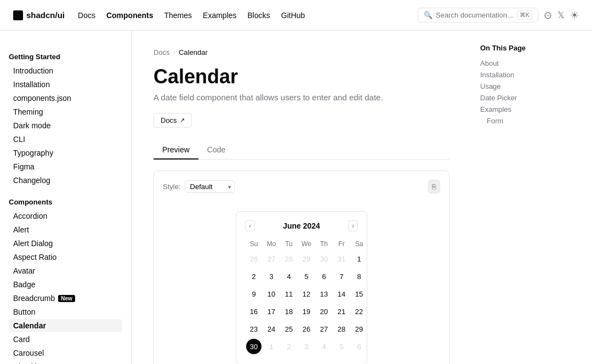  Describe the element at coordinates (176, 150) in the screenshot. I see `tab-preview: Preview` at that location.